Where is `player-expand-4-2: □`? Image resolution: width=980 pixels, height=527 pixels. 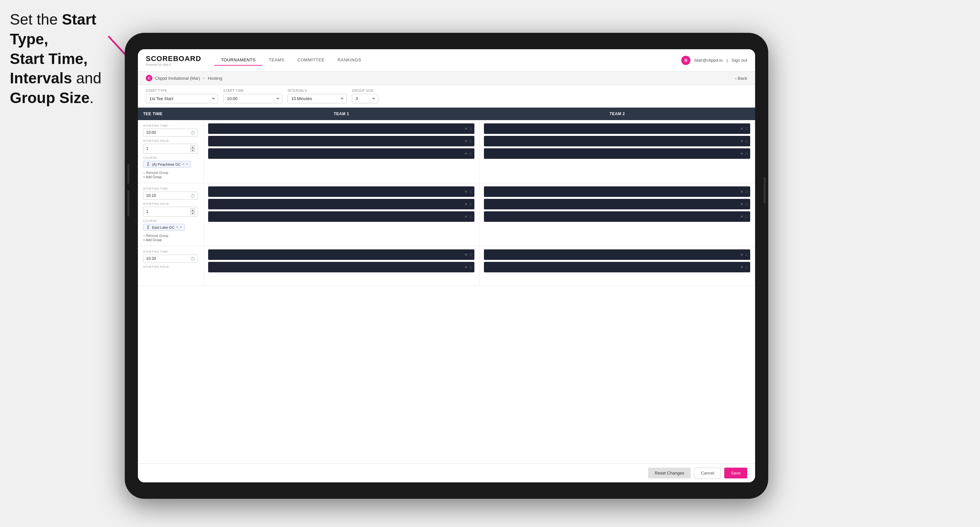 player-expand-4-2: □ is located at coordinates (746, 204).